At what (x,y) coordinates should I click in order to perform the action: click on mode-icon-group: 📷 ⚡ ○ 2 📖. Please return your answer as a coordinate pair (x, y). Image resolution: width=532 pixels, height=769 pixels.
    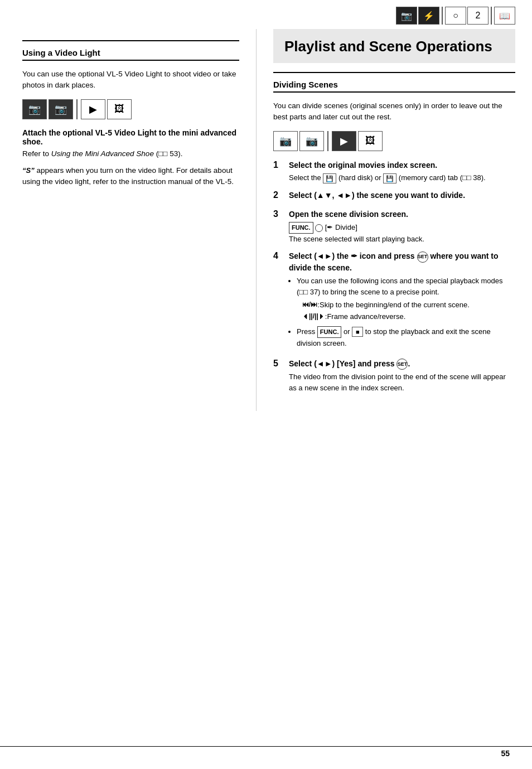
    Looking at the image, I should click on (456, 16).